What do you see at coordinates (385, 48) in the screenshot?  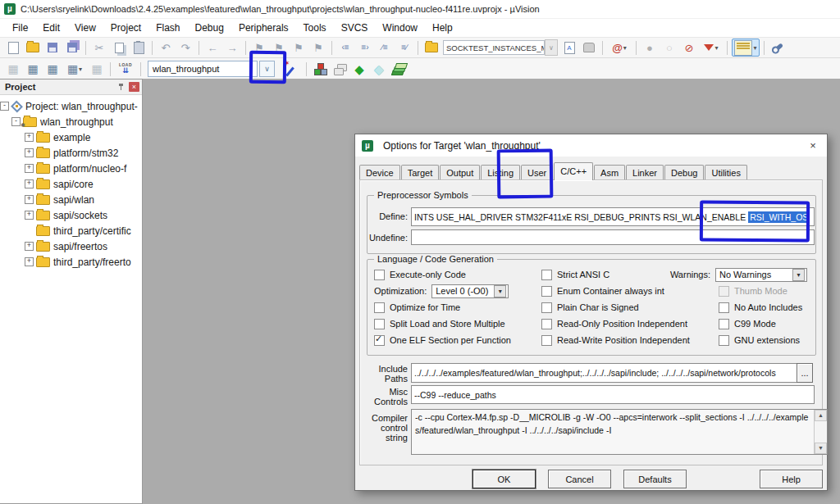 I see `comment-button: ∕≡` at bounding box center [385, 48].